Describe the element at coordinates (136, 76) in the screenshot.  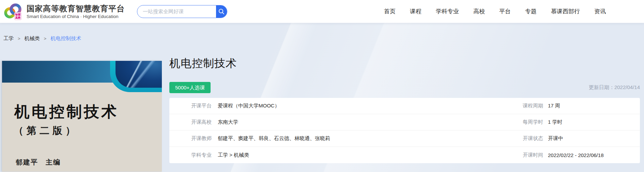
I see `cover-teal-swoosh` at that location.